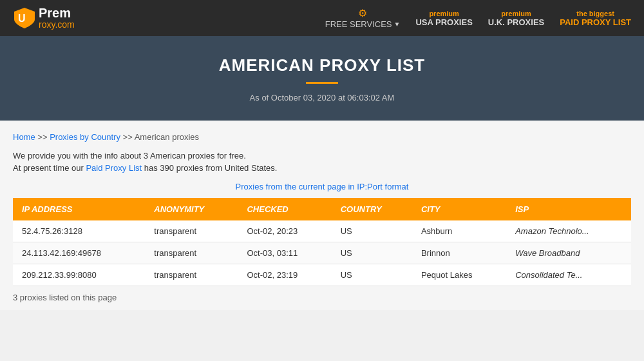  What do you see at coordinates (49, 168) in the screenshot?
I see `info-line2-prefix: At present time our` at bounding box center [49, 168].